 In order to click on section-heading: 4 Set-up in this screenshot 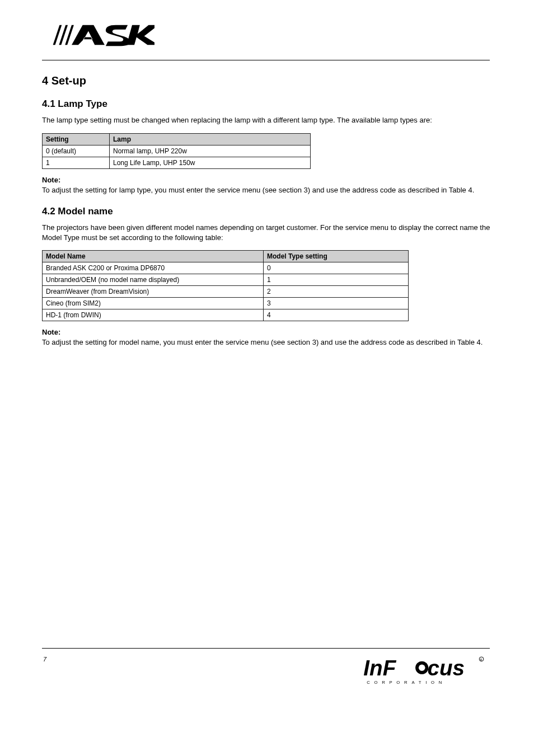, I will do `click(268, 81)`.